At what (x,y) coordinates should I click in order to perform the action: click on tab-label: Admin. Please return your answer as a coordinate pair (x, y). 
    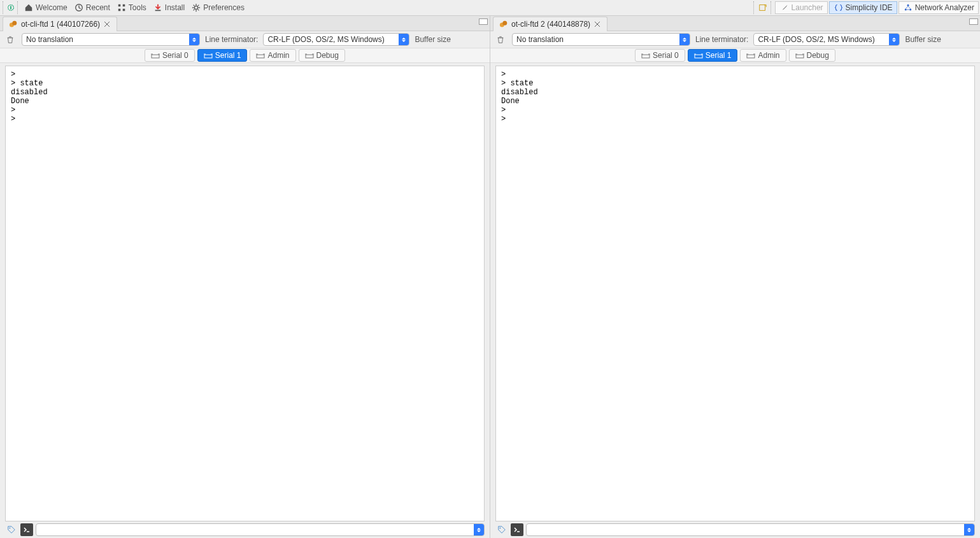
    Looking at the image, I should click on (278, 55).